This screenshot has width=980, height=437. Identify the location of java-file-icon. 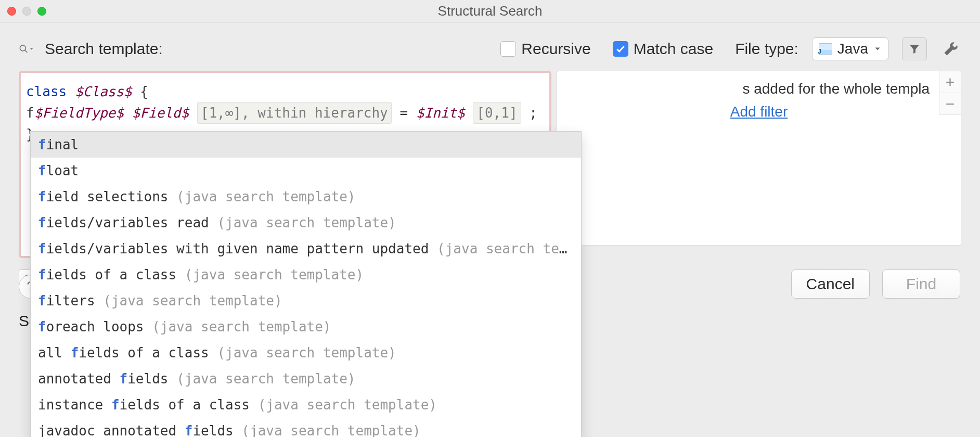
(826, 49).